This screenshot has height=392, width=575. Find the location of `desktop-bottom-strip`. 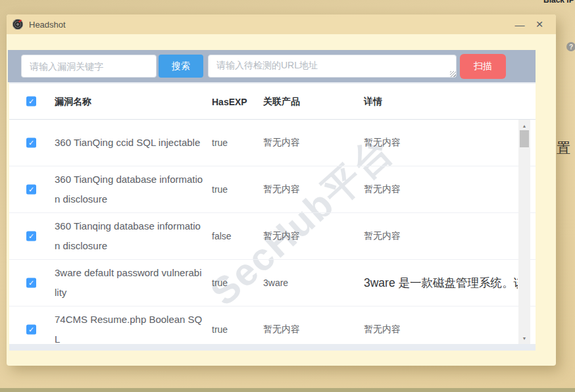

desktop-bottom-strip is located at coordinates (288, 390).